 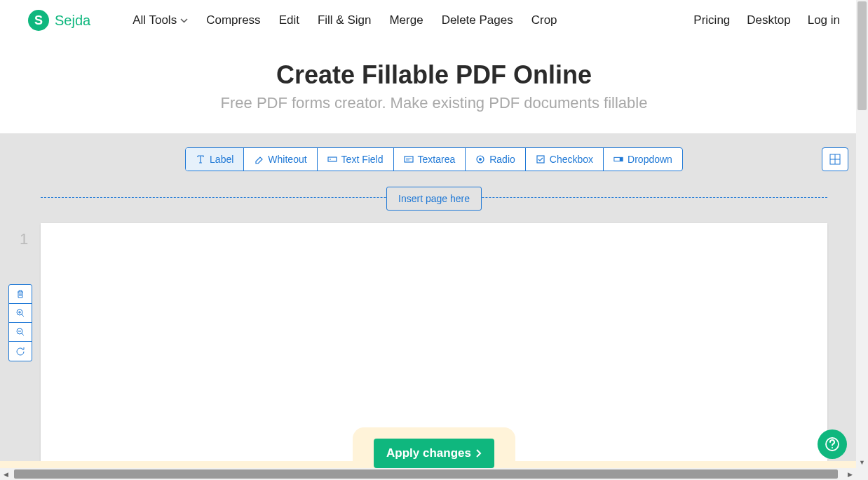 I want to click on tool-label-text: Label, so click(x=222, y=159).